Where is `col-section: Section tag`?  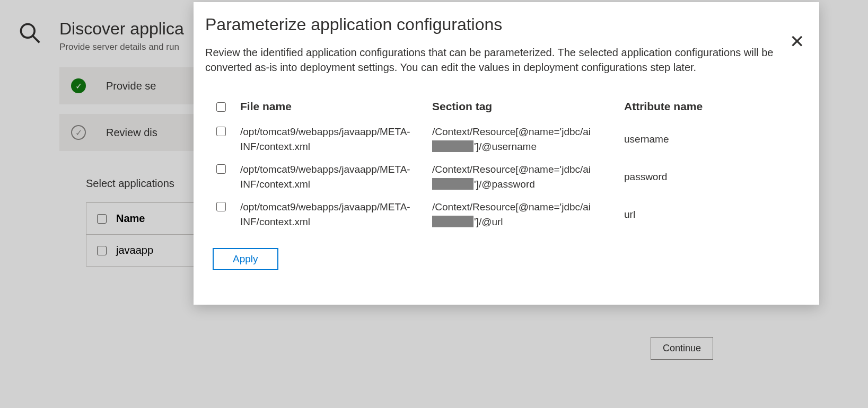 col-section: Section tag is located at coordinates (525, 107).